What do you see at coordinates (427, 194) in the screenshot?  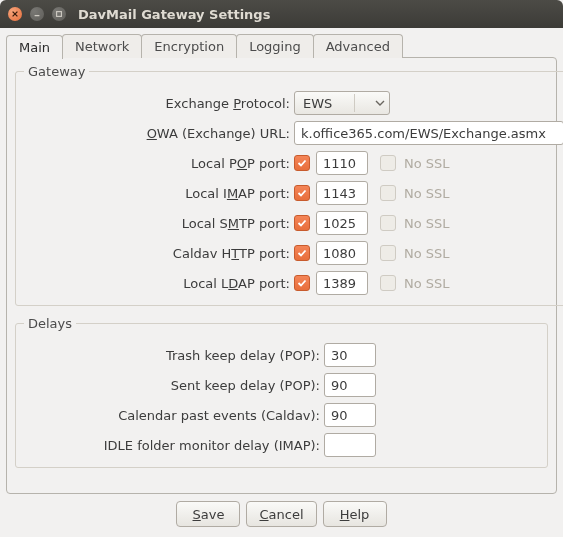 I see `imap-ssl-label: No SSL` at bounding box center [427, 194].